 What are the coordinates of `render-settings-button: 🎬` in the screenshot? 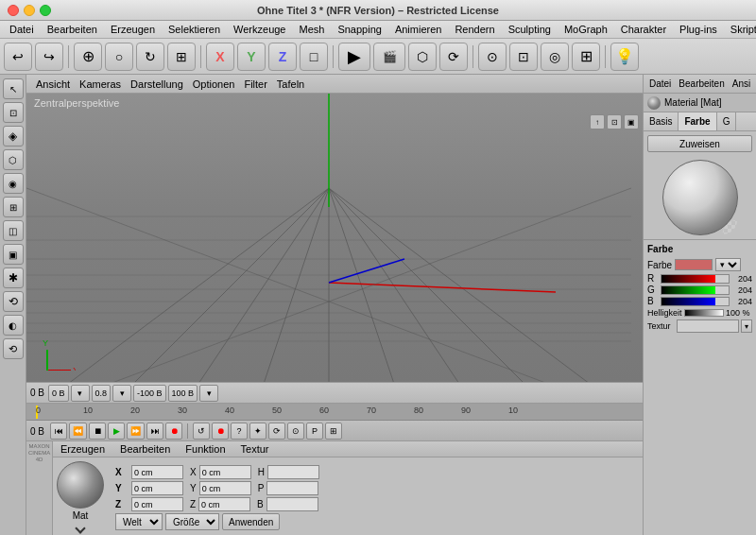 It's located at (389, 57).